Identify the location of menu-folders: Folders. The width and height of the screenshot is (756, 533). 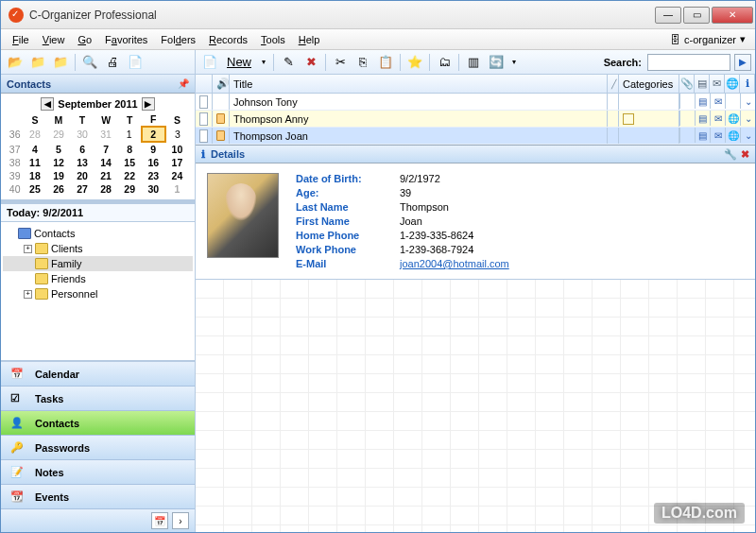
(178, 40).